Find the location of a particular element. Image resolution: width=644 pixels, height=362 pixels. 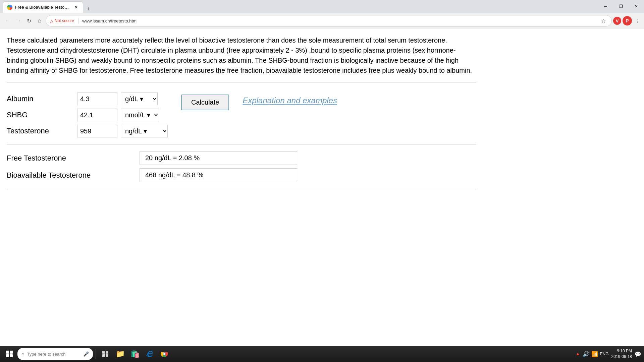

bioavail-testo-result: 468 ng/dL = 48.8 % is located at coordinates (218, 175).